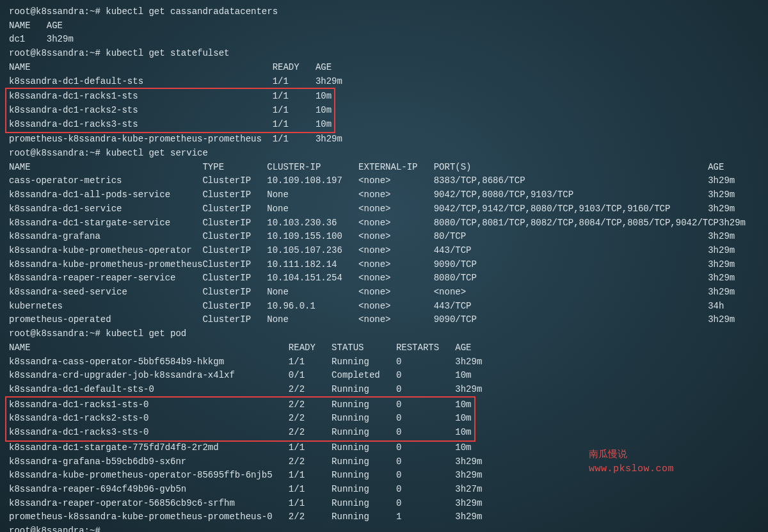 This screenshot has height=532, width=768. Describe the element at coordinates (384, 54) in the screenshot. I see `shell-command-statefulset: root@k8ssandra:~# kubectl get statefulse…` at that location.